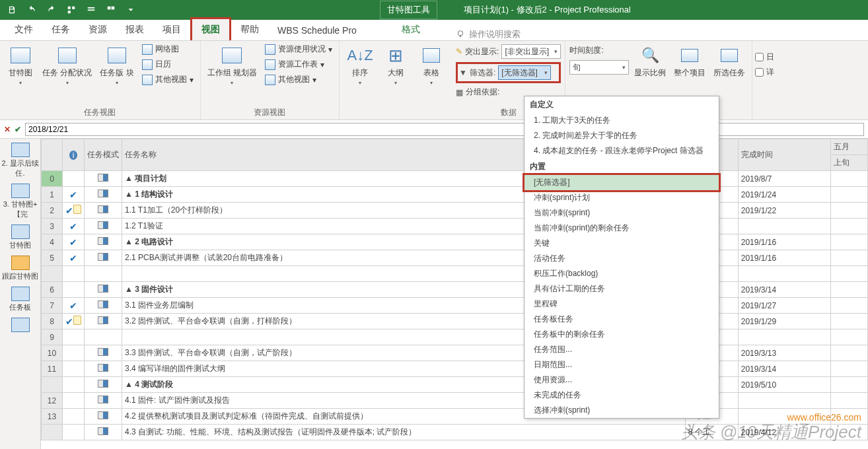  I want to click on filter-combo: [无筛选器]▾, so click(524, 73).